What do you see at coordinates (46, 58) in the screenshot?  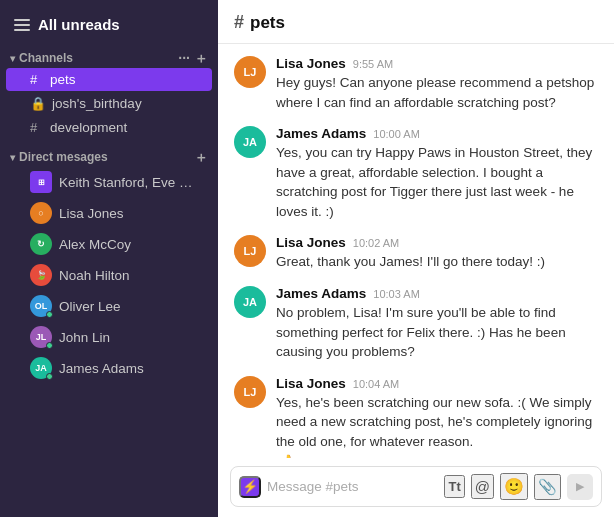 I see `channels-section-title: Channels` at bounding box center [46, 58].